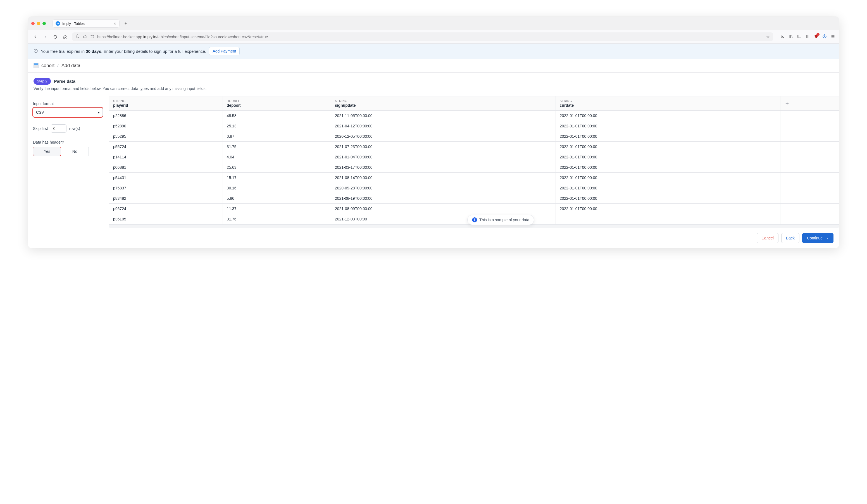 This screenshot has height=504, width=867. Describe the element at coordinates (277, 188) in the screenshot. I see `table-cell: 30.16` at that location.